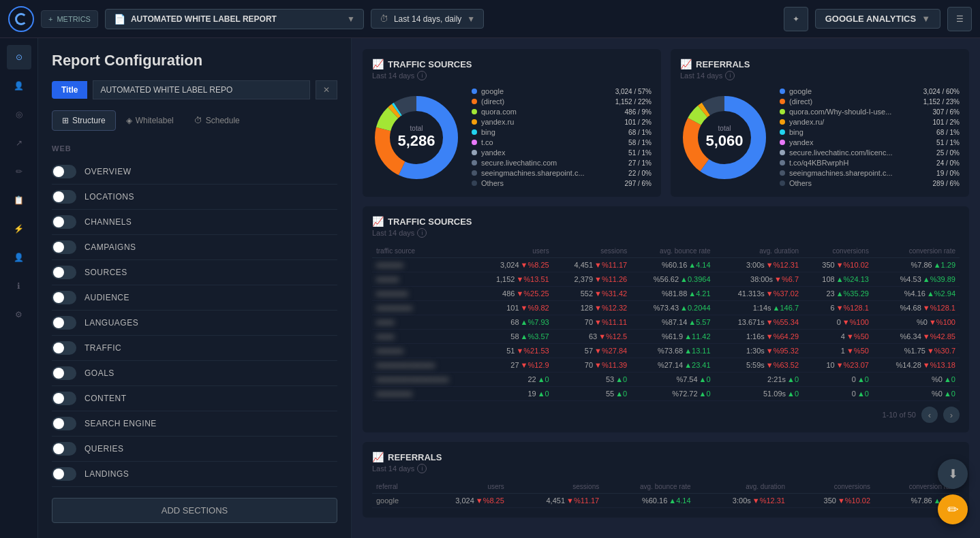 The image size is (980, 538). What do you see at coordinates (759, 308) in the screenshot?
I see `cell-duration: 1:14s ▲146.7` at bounding box center [759, 308].